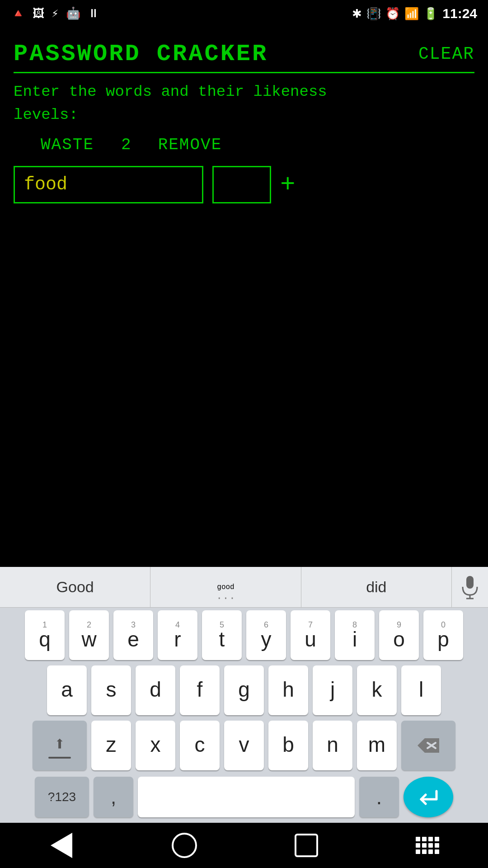 The width and height of the screenshot is (488, 868). I want to click on key-w: 2 w, so click(89, 635).